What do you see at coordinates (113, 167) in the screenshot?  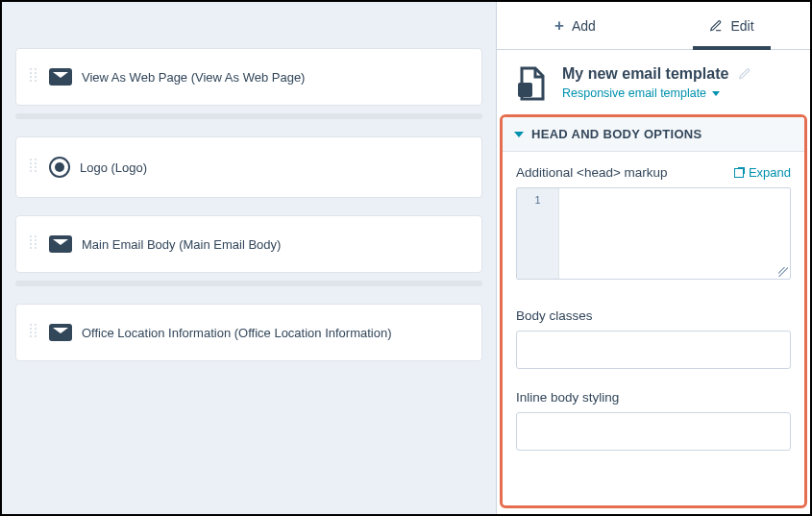 I see `block-label: Logo (Logo)` at bounding box center [113, 167].